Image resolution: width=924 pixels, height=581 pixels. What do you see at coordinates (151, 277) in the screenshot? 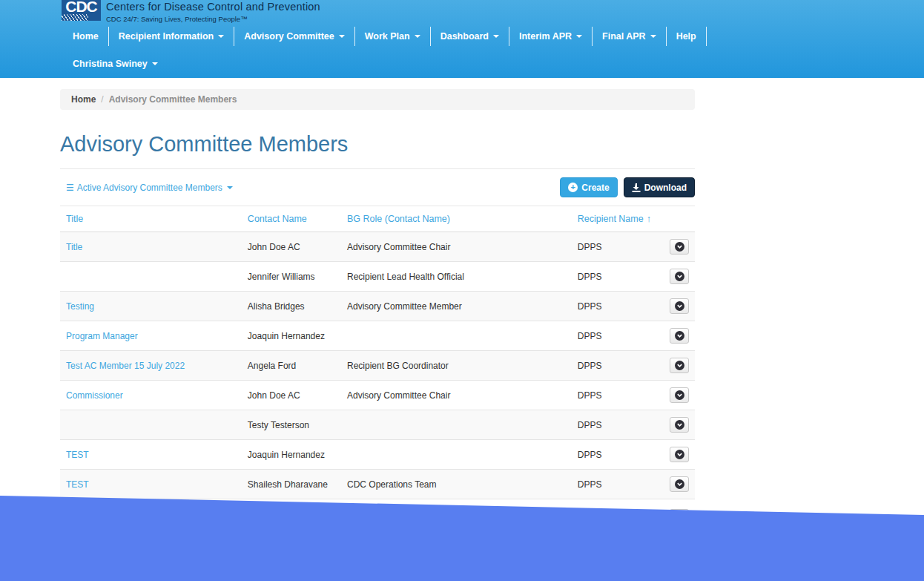
I see `cell-title` at bounding box center [151, 277].